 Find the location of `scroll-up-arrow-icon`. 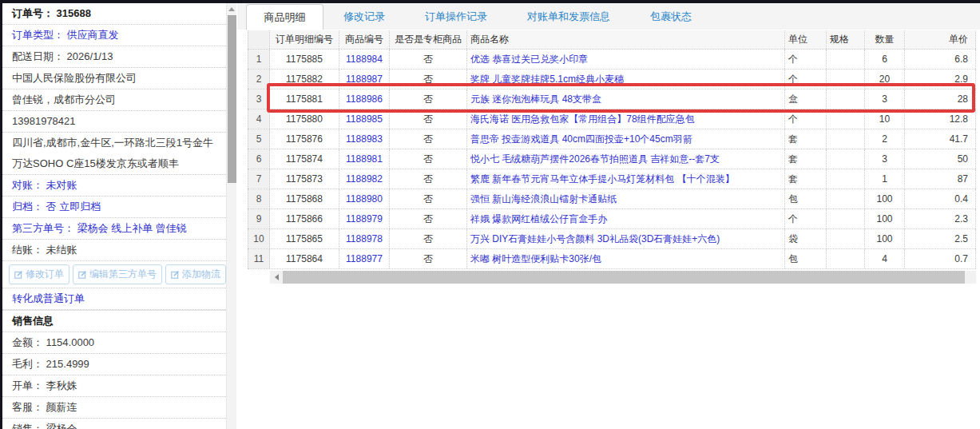

scroll-up-arrow-icon is located at coordinates (232, 9).